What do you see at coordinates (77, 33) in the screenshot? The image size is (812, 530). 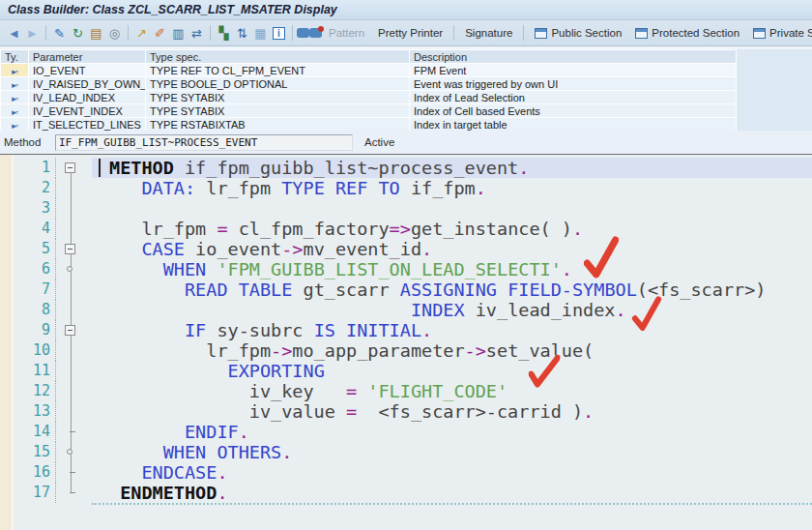 I see `refresh-icon: ↻` at bounding box center [77, 33].